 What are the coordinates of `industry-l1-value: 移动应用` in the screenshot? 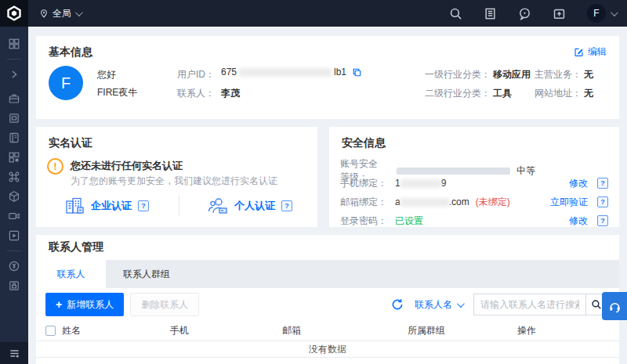 It's located at (512, 75).